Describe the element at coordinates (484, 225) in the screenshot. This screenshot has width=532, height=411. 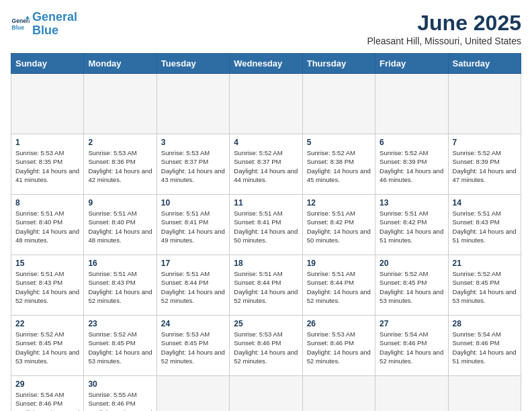
I see `calendar-day: 14Sunrise: 5:51 AMSunset: 8:43 PMDayligh…` at that location.